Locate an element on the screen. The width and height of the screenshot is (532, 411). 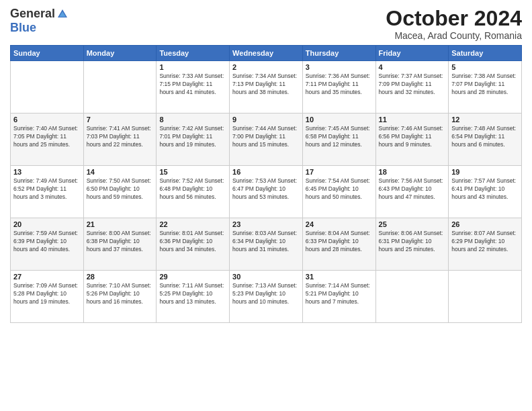
day-number: 21 is located at coordinates (120, 224).